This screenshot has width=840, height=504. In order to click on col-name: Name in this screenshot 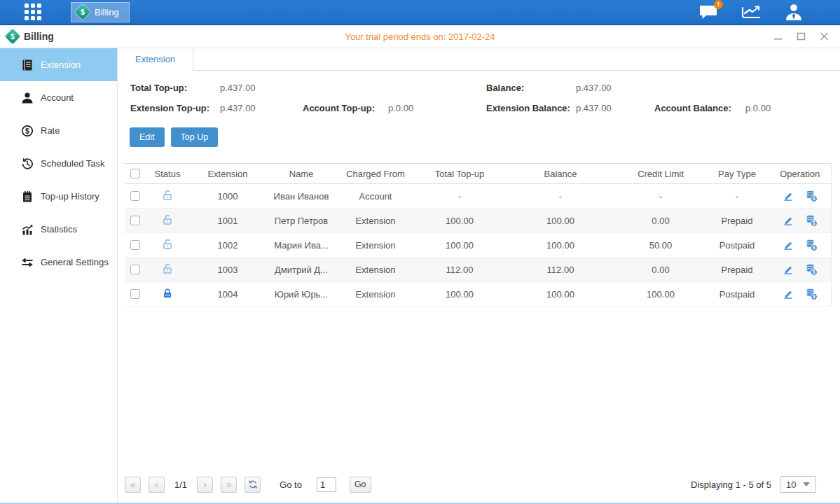, I will do `click(301, 174)`.